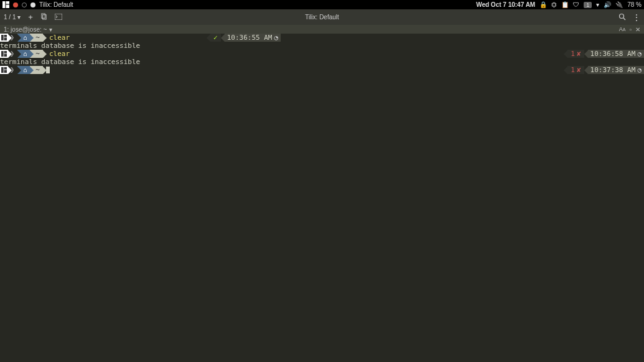 The width and height of the screenshot is (644, 362). Describe the element at coordinates (25, 30) in the screenshot. I see `tab-label: 1: jose@jose: ~` at that location.